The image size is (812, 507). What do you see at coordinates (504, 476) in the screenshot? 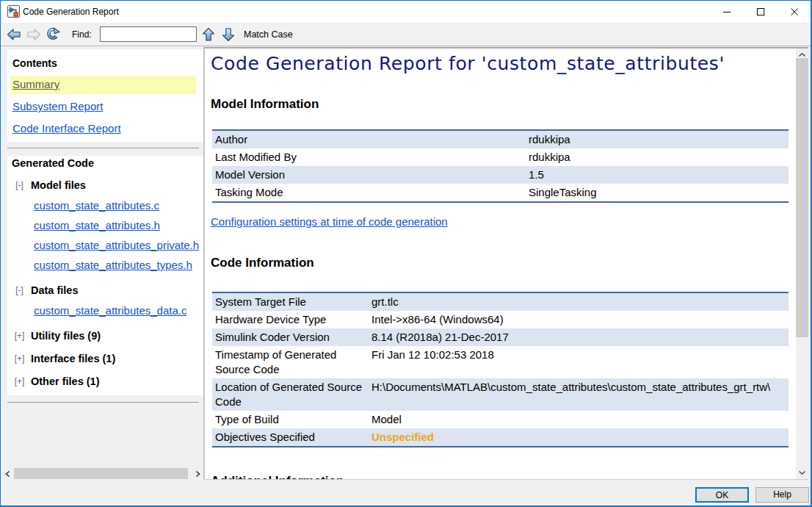
I see `additional-information-heading: Additional Information` at bounding box center [504, 476].